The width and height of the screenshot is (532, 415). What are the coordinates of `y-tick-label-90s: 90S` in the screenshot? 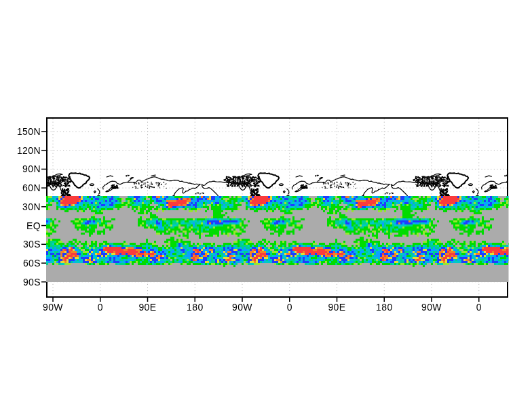 It's located at (25, 282).